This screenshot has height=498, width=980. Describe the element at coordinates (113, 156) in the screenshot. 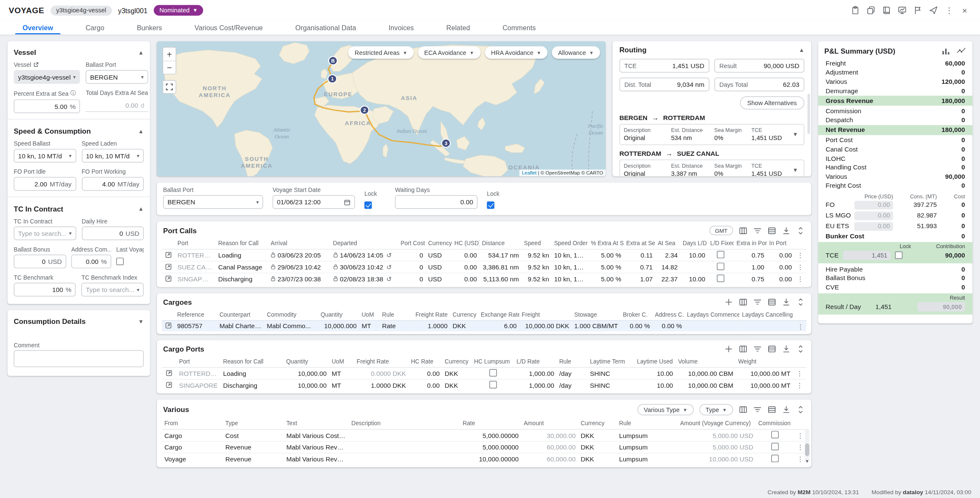

I see `speed-laden-select: 10 kn, 10 MT/d▾` at that location.